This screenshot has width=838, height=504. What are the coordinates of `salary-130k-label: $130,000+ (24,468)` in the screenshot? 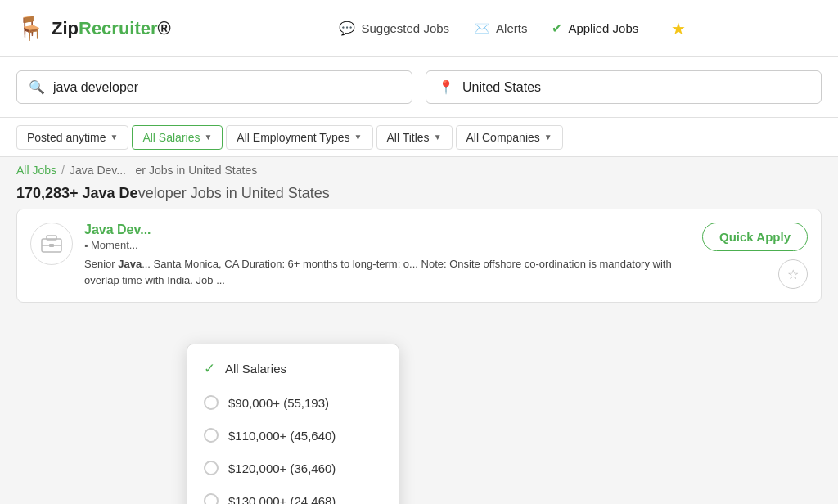 It's located at (282, 499).